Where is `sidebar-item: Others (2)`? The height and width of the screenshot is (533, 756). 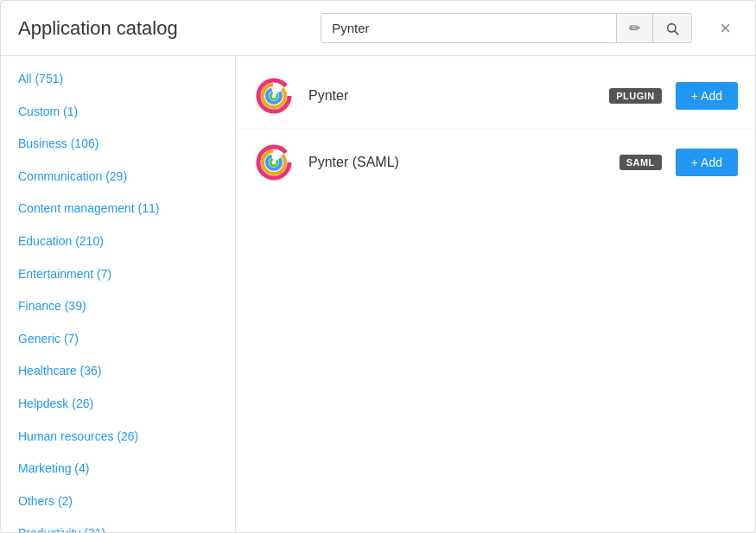 sidebar-item: Others (2) is located at coordinates (118, 502).